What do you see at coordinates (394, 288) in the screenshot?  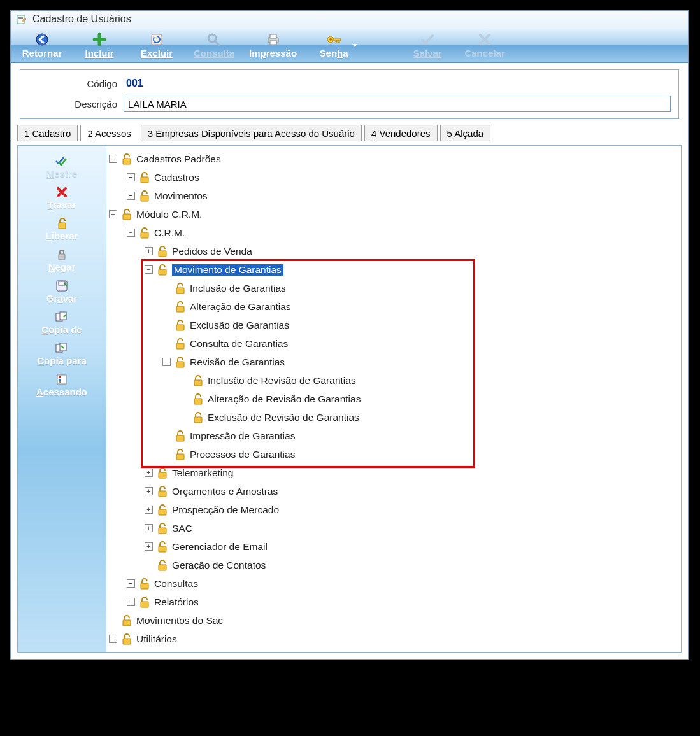 I see `tree-node: Inclusão de Garantias` at bounding box center [394, 288].